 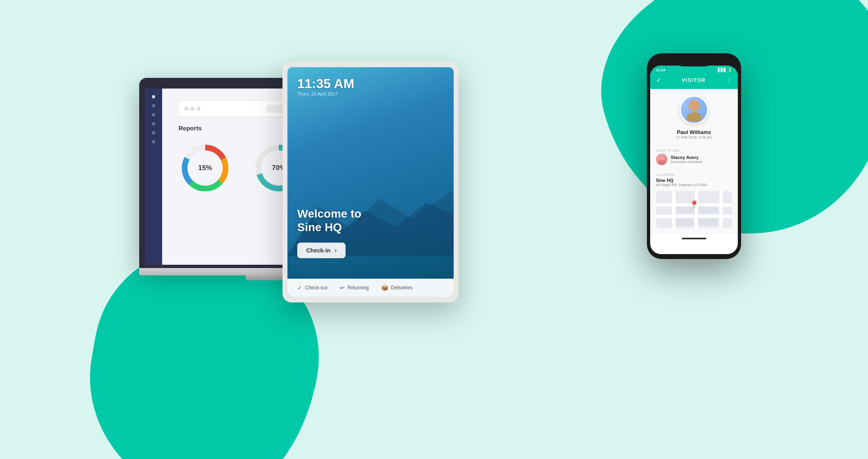 I want to click on phone-header: ✓ VISITOR ⋮, so click(x=694, y=81).